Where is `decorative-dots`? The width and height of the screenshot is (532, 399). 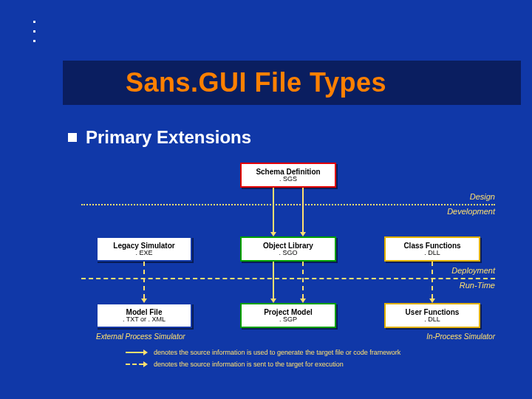
decorative-dots is located at coordinates (34, 35).